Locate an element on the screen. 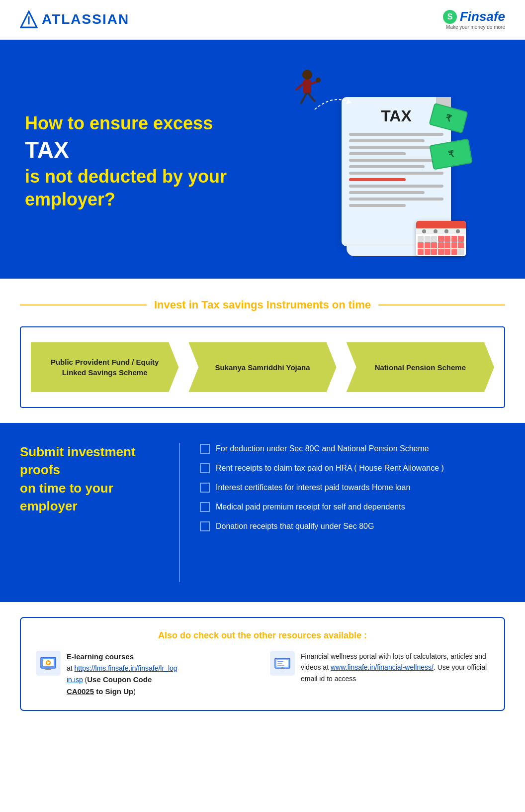 The width and height of the screenshot is (525, 812). hero-text: How to ensure excess TAX is not deducted… is located at coordinates (144, 162).